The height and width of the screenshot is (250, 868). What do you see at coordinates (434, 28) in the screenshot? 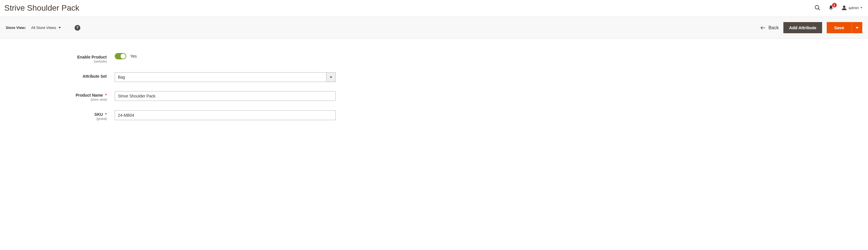
I see `toolbar: Store View: All Store Views ? Back Add A…` at bounding box center [434, 28].